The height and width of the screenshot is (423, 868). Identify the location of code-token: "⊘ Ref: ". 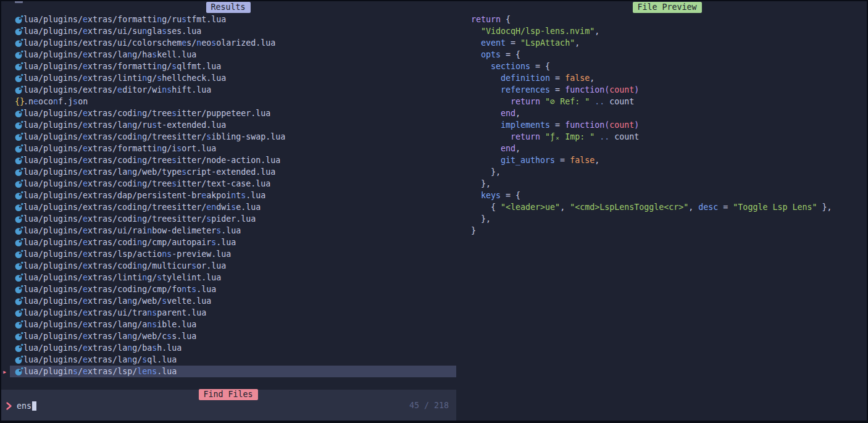
(567, 101).